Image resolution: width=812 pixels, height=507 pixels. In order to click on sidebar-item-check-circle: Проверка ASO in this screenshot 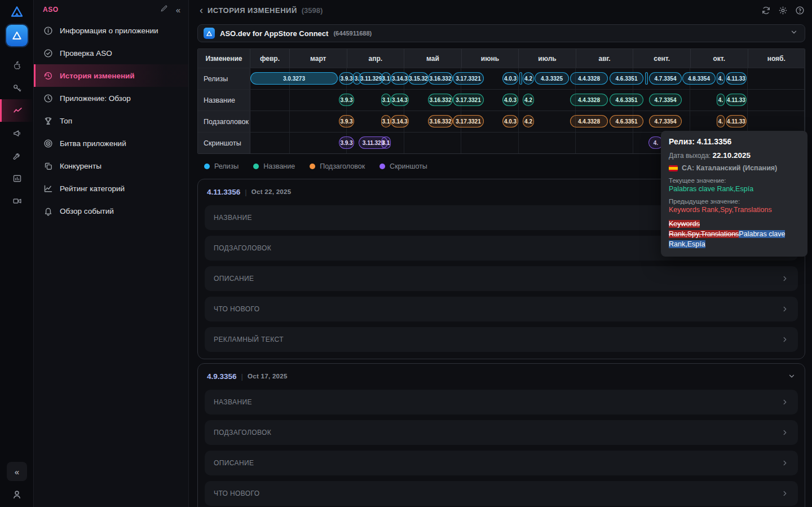, I will do `click(111, 53)`.